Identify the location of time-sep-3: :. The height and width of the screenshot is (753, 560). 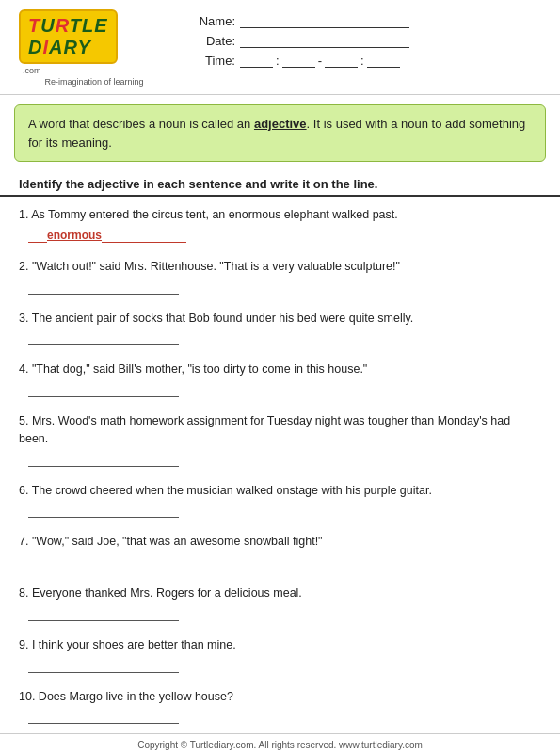
(362, 60).